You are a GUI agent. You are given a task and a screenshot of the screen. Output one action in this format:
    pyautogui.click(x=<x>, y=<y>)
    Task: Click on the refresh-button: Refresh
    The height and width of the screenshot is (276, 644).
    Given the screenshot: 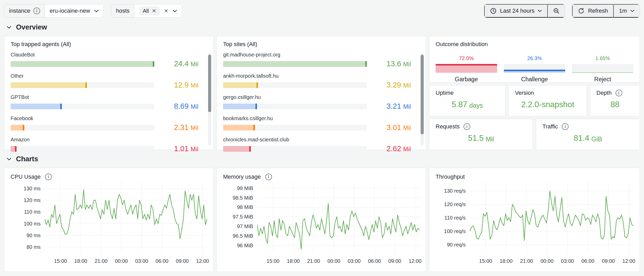 What is the action you would take?
    pyautogui.click(x=593, y=11)
    